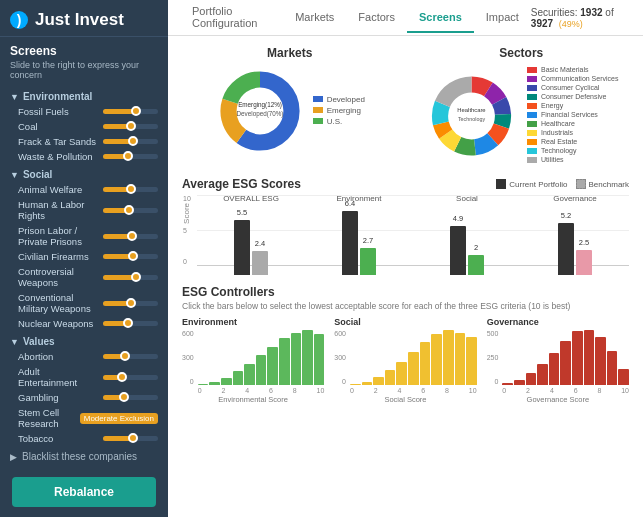  What do you see at coordinates (84, 142) in the screenshot?
I see `screen-frack: Frack & Tar Sands` at bounding box center [84, 142].